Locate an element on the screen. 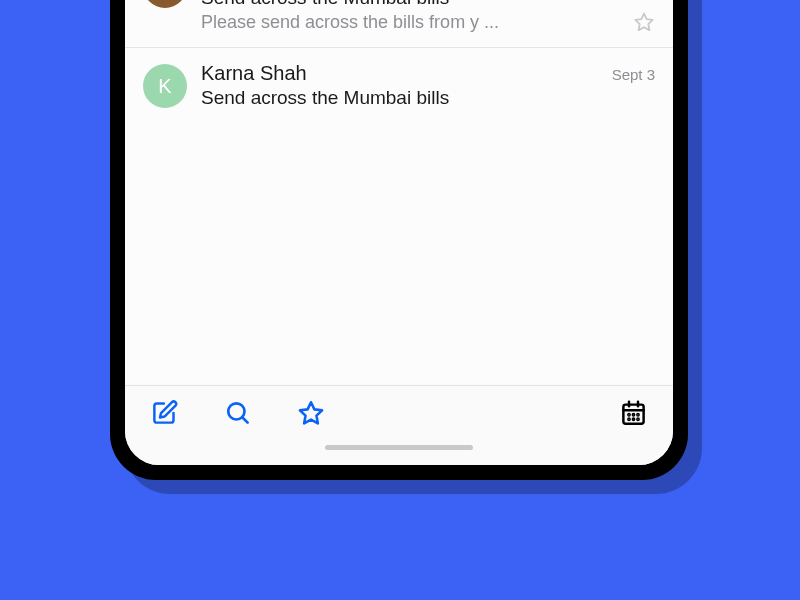 The width and height of the screenshot is (800, 600). home-indicator-area is located at coordinates (399, 452).